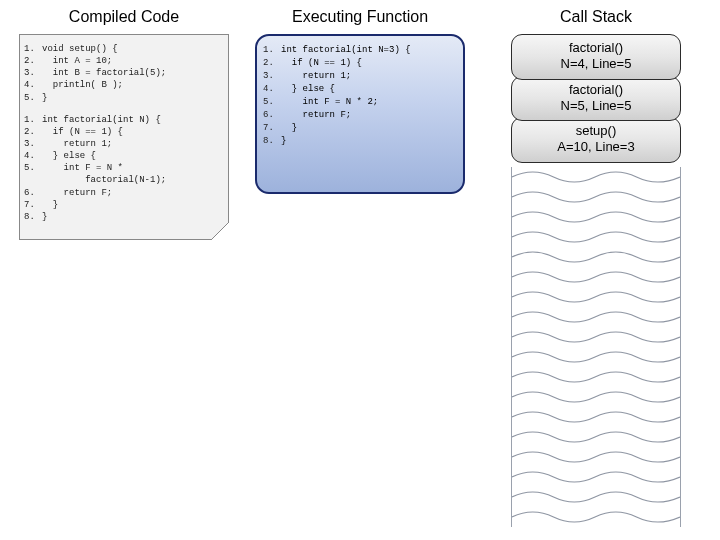 This screenshot has height=540, width=720. Describe the element at coordinates (596, 106) in the screenshot. I see `stack-frame-info: N=5, Line=5` at that location.